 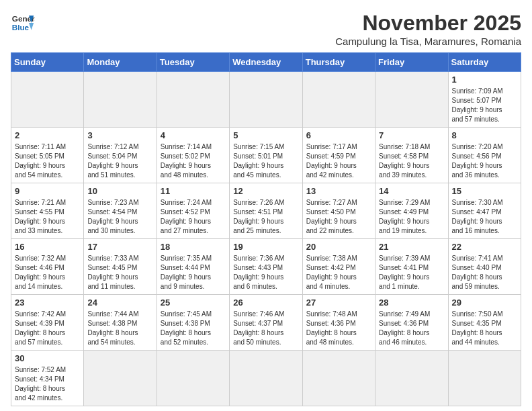 What do you see at coordinates (411, 247) in the screenshot?
I see `day-number: 21` at bounding box center [411, 247].